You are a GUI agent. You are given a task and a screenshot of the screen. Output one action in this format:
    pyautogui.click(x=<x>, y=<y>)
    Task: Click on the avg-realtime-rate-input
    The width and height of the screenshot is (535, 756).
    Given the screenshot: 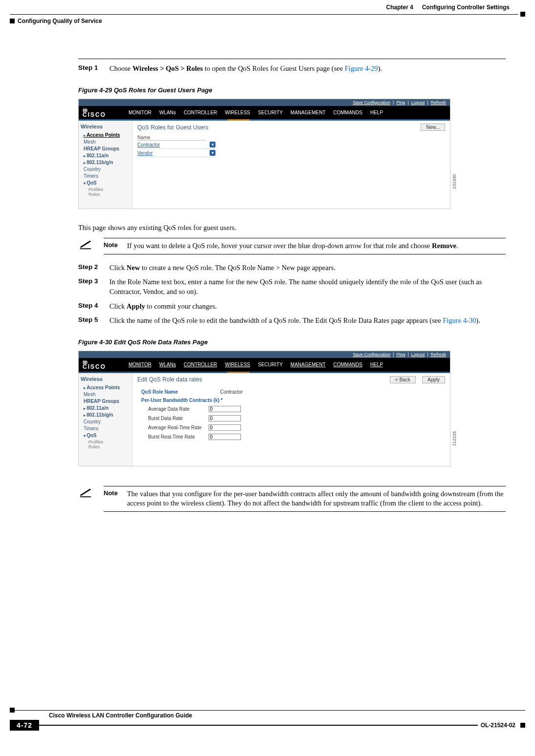 What is the action you would take?
    pyautogui.click(x=225, y=428)
    